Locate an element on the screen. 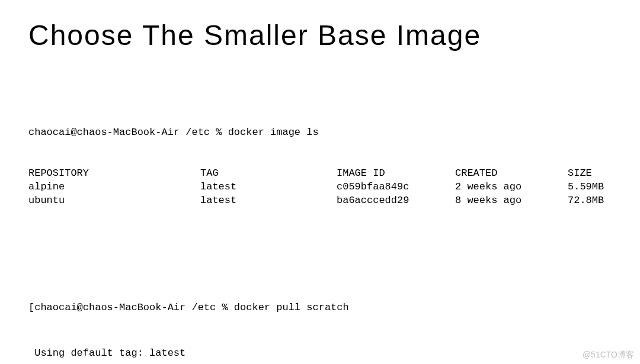 The height and width of the screenshot is (364, 640). table-header-row: REPOSITORY TAG IMAGE ID CREATED SIZE is located at coordinates (316, 174).